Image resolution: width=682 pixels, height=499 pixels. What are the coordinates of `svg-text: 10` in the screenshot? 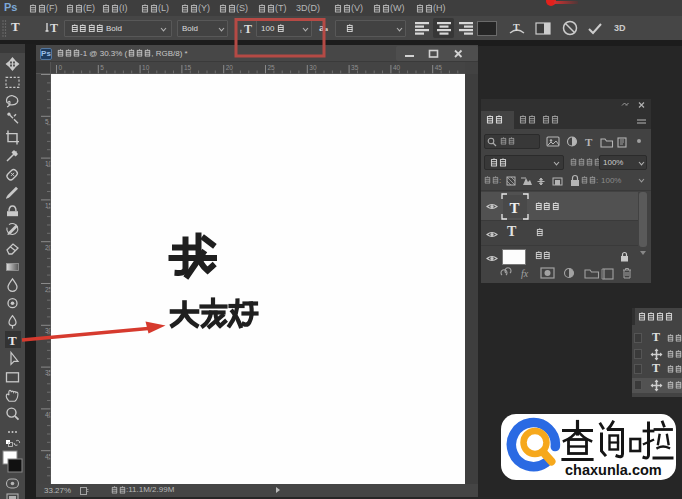 It's located at (146, 68).